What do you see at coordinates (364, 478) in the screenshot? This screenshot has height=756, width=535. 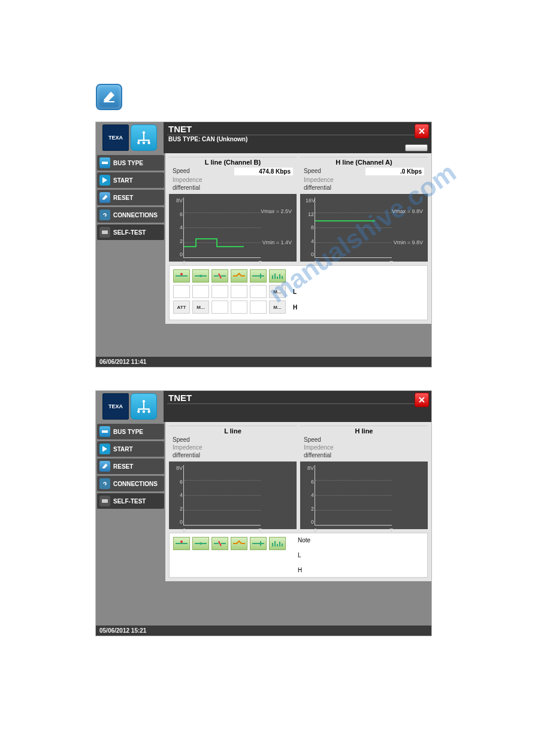 I see `channel-h: H line Speed Impedence differential 8V 6…` at bounding box center [364, 478].